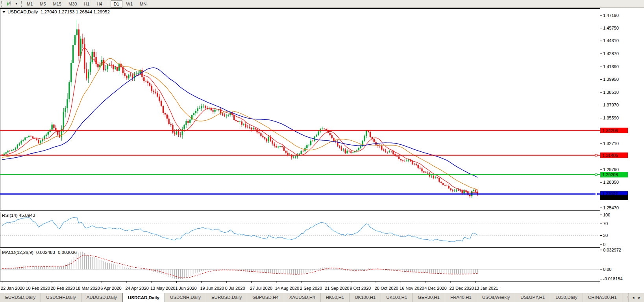 This screenshot has height=302, width=644. Describe the element at coordinates (61, 298) in the screenshot. I see `tab-usdchf-daily1: USDCHF,Daily` at that location.